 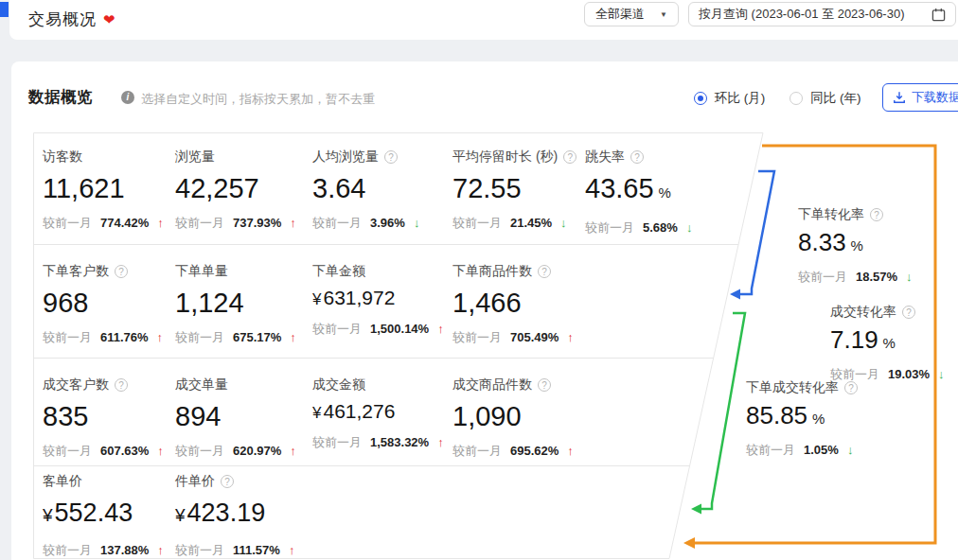 I want to click on metric-change: 较前一月 675.17% ↑, so click(x=236, y=337).